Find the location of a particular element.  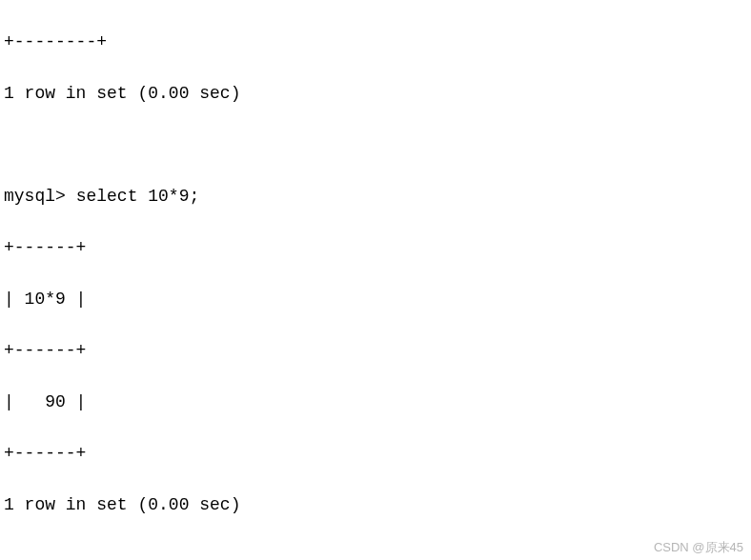

sql-command: select 10*9; is located at coordinates (138, 196).